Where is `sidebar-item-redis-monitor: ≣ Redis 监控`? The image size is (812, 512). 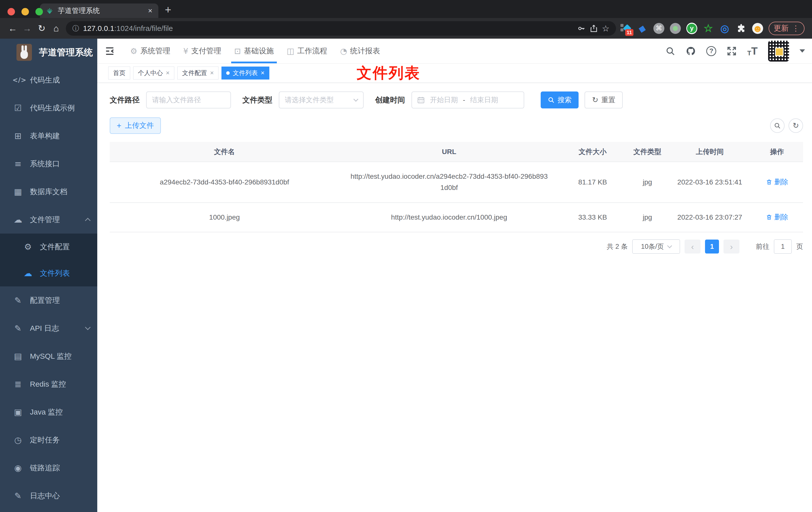 sidebar-item-redis-monitor: ≣ Redis 监控 is located at coordinates (49, 384).